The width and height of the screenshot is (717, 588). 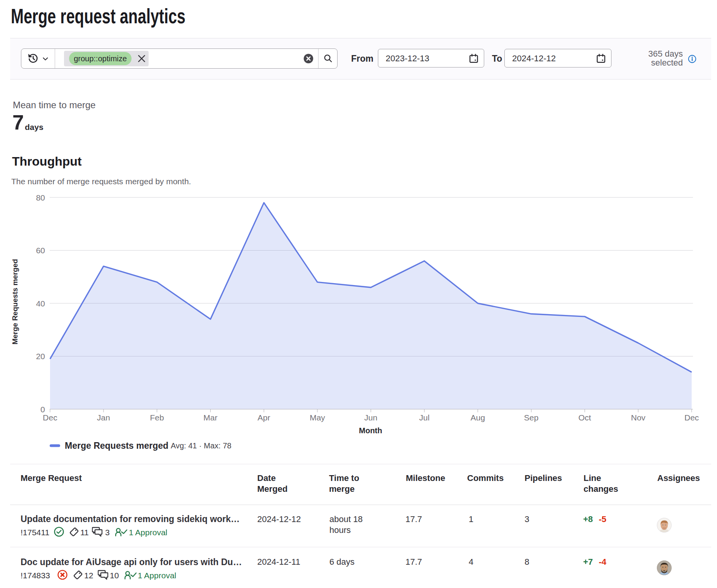 I want to click on svg-text: Apr, so click(x=264, y=417).